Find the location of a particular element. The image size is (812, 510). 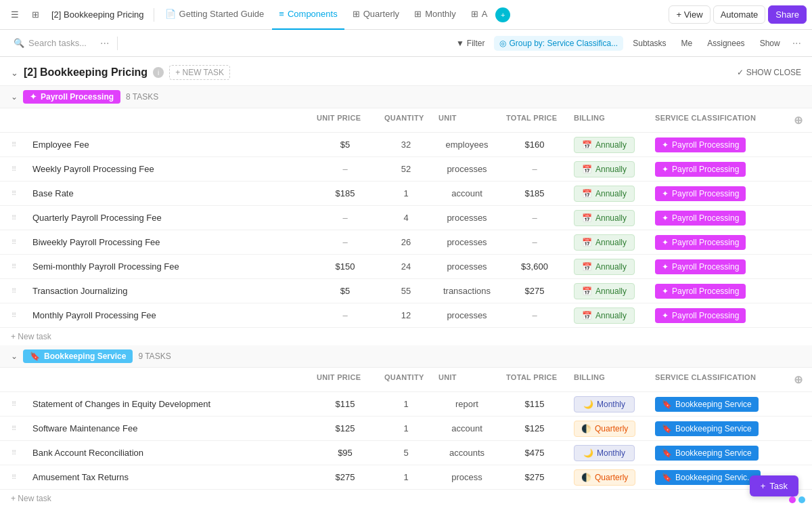

service-badge: 🔖 Bookkeeping Servic... is located at coordinates (708, 477).